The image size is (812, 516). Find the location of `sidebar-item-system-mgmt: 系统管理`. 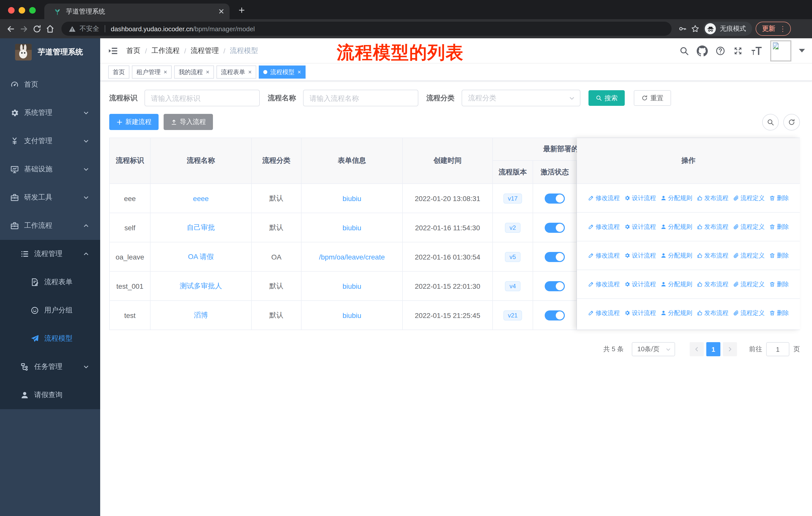

sidebar-item-system-mgmt: 系统管理 is located at coordinates (50, 113).